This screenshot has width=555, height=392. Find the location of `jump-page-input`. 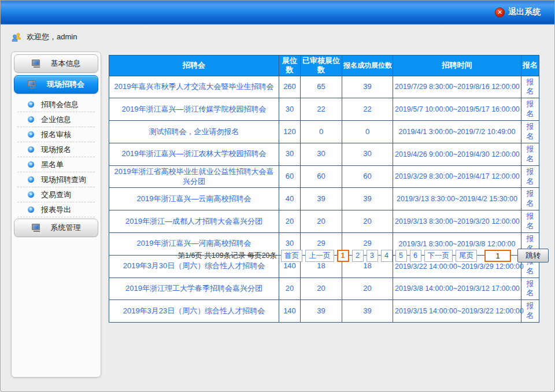

jump-page-input is located at coordinates (498, 256).